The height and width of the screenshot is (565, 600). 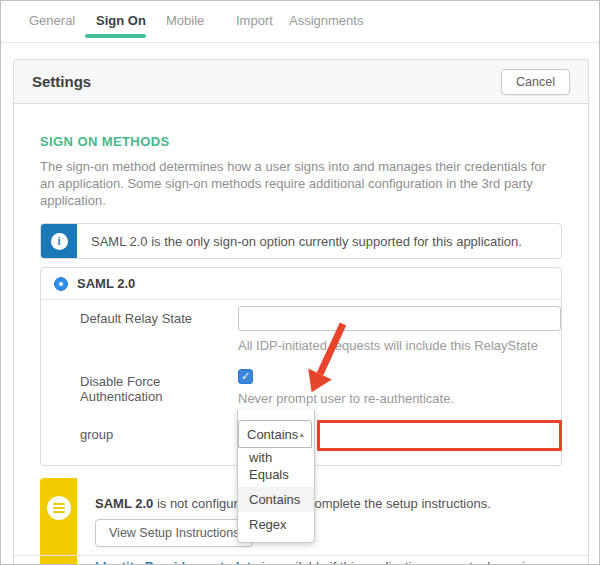 What do you see at coordinates (301, 82) in the screenshot?
I see `settings-panel-header: Settings Cancel` at bounding box center [301, 82].